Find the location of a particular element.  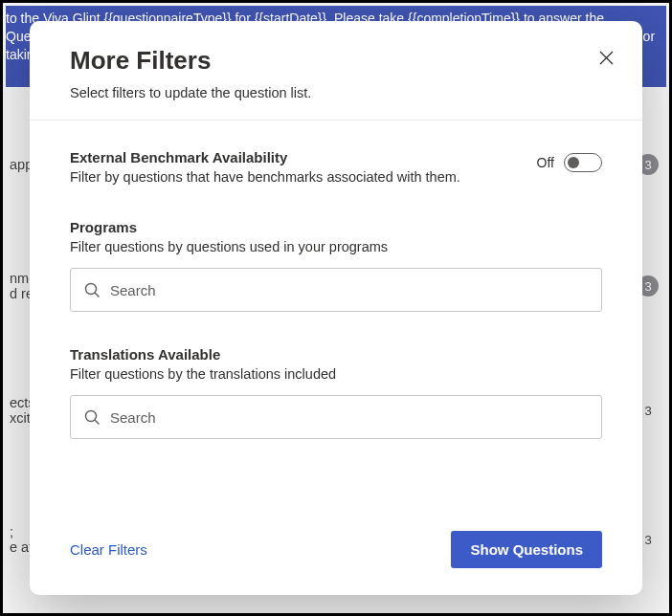

modal-header: More Filters Select filters to update th… is located at coordinates (336, 71).